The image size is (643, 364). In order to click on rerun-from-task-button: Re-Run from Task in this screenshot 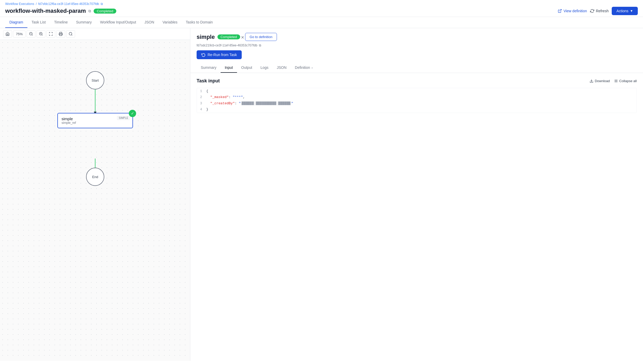, I will do `click(219, 55)`.